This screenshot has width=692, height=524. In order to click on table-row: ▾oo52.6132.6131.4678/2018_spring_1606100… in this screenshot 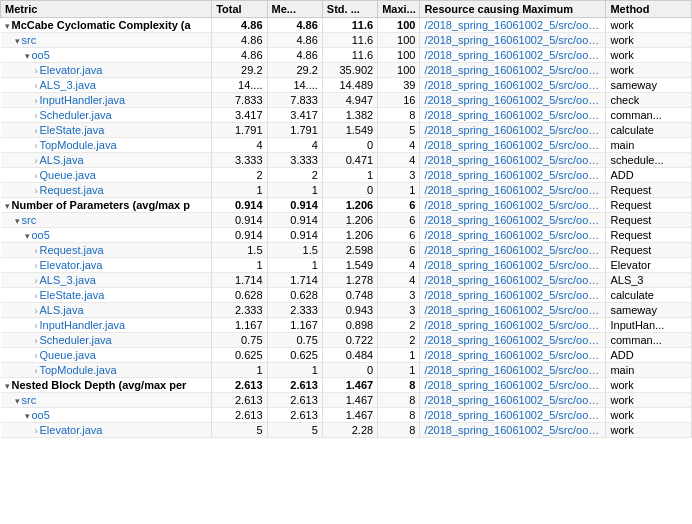, I will do `click(346, 416)`.